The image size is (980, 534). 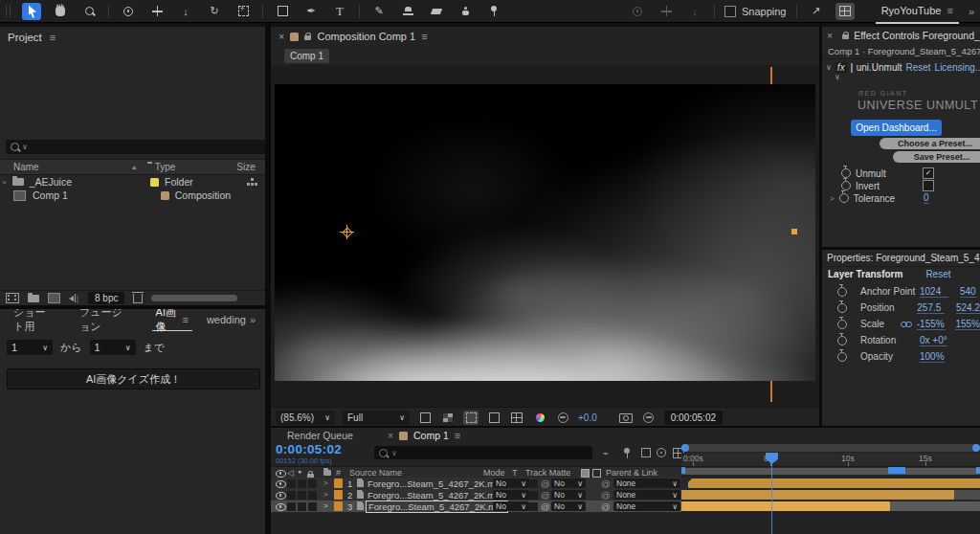 I want to click on layer-name: Foregro...Steam_5_4267_2K.mov, so click(x=436, y=496).